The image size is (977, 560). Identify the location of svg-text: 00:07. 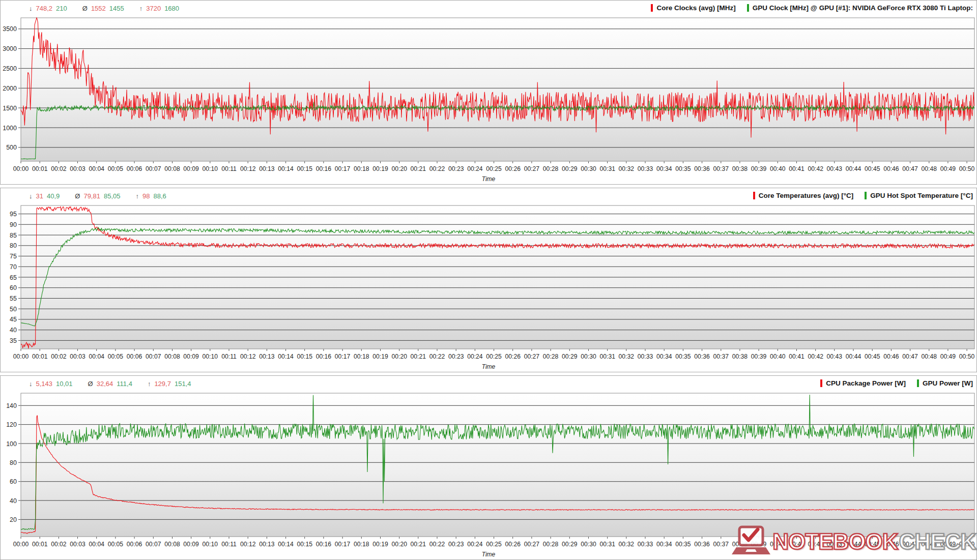
(154, 544).